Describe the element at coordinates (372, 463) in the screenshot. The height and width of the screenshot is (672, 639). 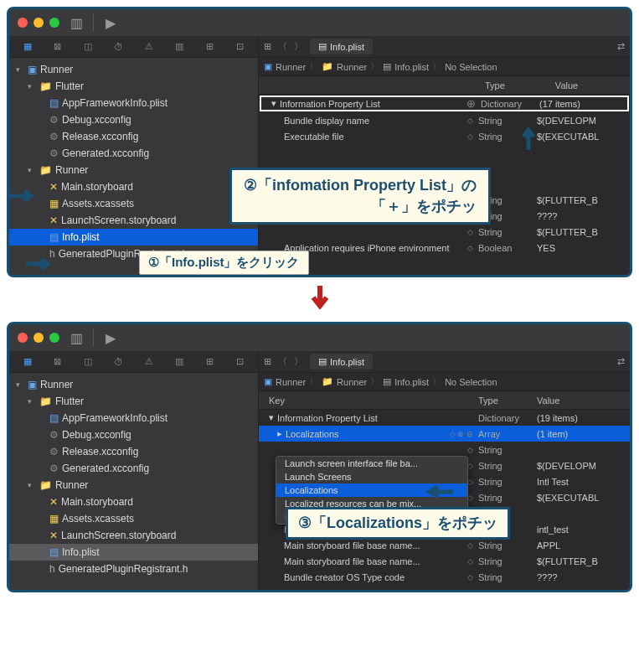
I see `dropdown-item: Launch screen interface file ba...` at that location.